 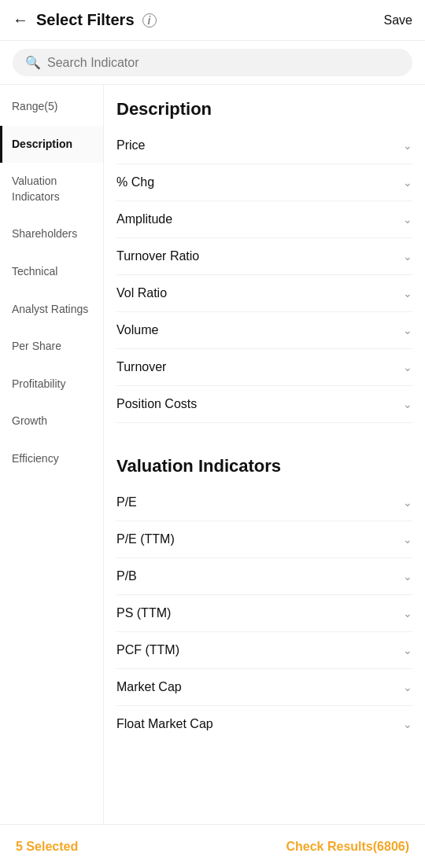 What do you see at coordinates (264, 432) in the screenshot?
I see `section-spacer` at bounding box center [264, 432].